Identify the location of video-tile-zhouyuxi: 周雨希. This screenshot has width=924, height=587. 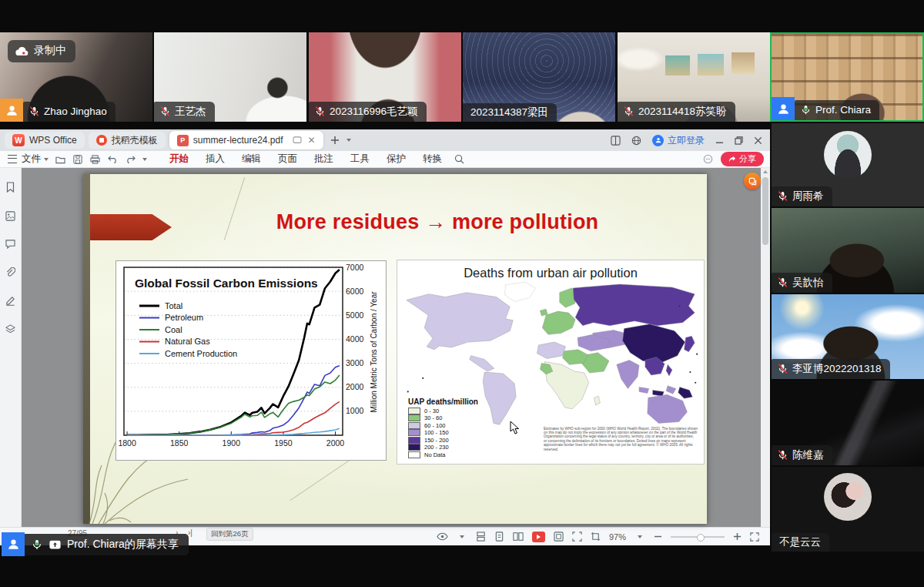
(848, 165).